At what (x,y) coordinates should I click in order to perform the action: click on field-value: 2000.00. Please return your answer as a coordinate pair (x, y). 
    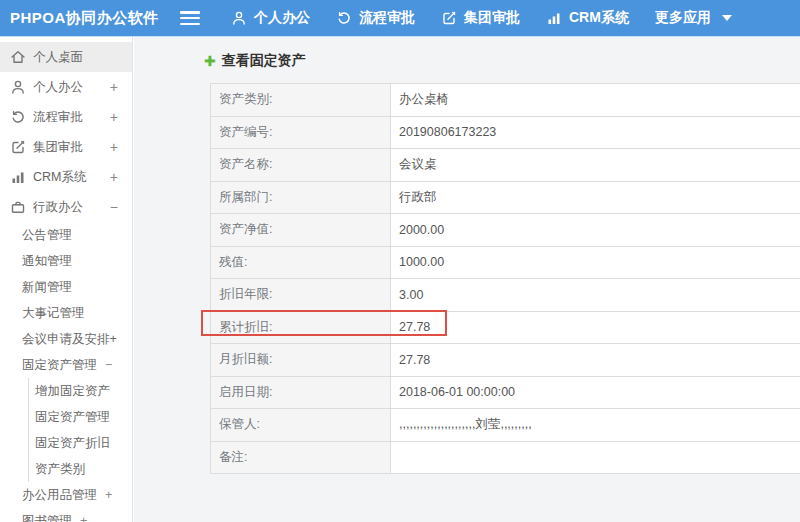
    Looking at the image, I should click on (596, 230).